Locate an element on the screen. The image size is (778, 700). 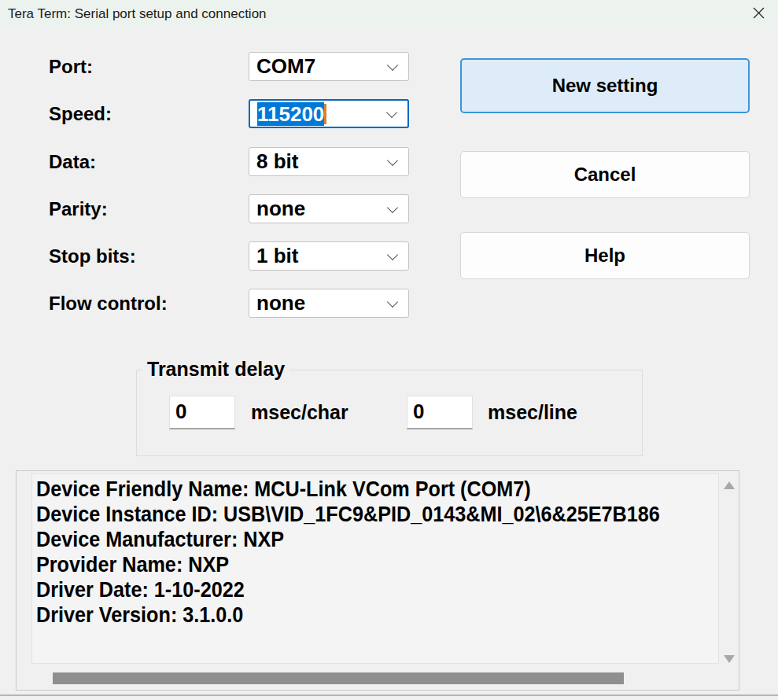
help-button: Help is located at coordinates (605, 256).